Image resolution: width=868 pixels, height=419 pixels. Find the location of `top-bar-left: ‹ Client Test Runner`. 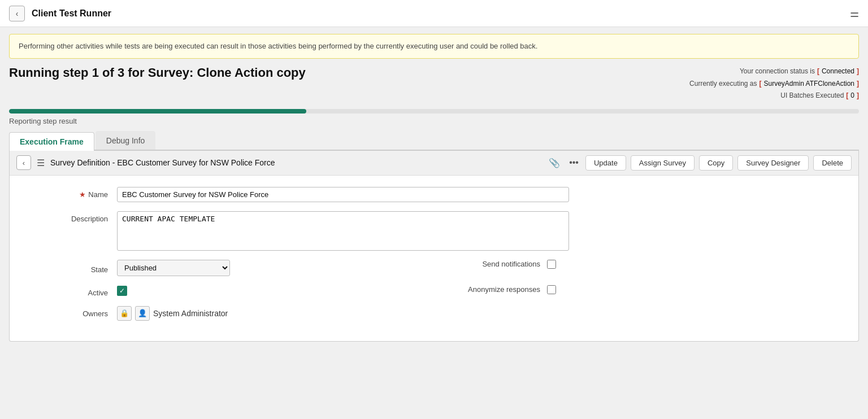

top-bar-left: ‹ Client Test Runner is located at coordinates (60, 14).